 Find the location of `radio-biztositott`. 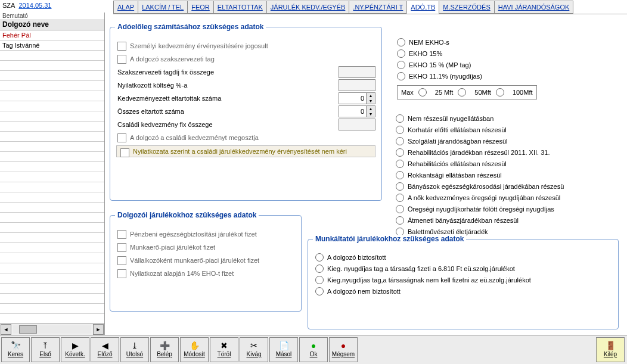

radio-biztositott is located at coordinates (319, 257).